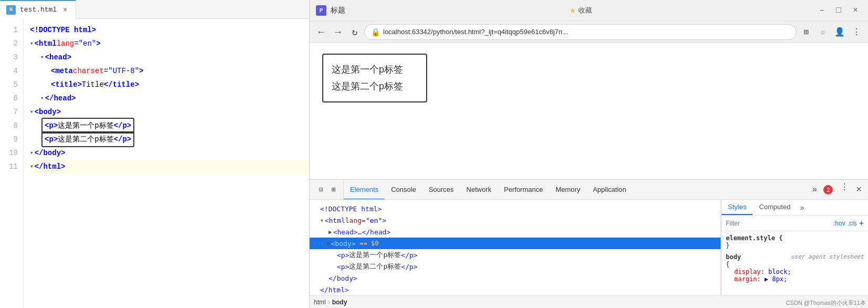 Image resolution: width=868 pixels, height=308 pixels. I want to click on tab-console: Console, so click(404, 189).